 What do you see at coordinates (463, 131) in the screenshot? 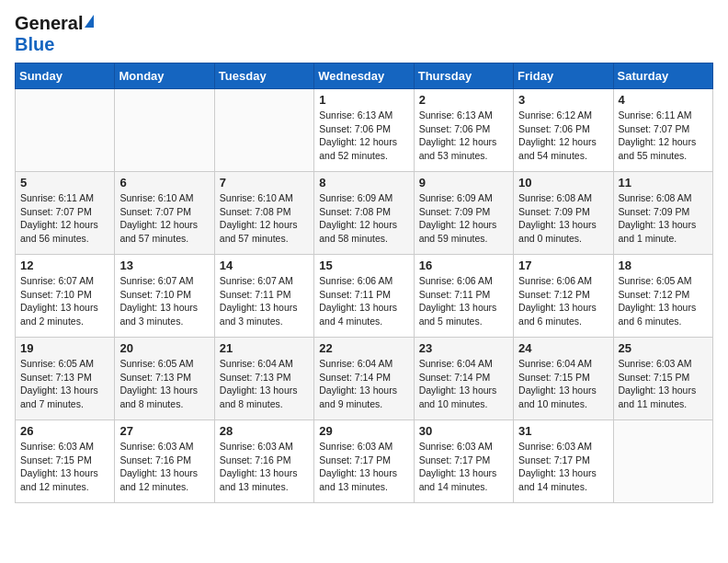
I see `day-cell-2: 2Sunrise: 6:13 AMSunset: 7:06 PMDaylight…` at bounding box center [463, 131].